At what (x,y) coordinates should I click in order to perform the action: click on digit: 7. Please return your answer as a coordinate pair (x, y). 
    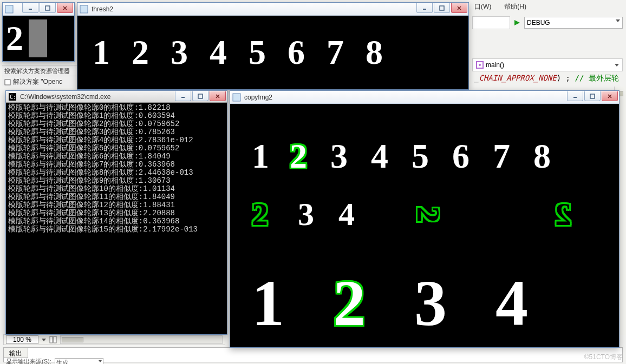
    Looking at the image, I should click on (501, 156).